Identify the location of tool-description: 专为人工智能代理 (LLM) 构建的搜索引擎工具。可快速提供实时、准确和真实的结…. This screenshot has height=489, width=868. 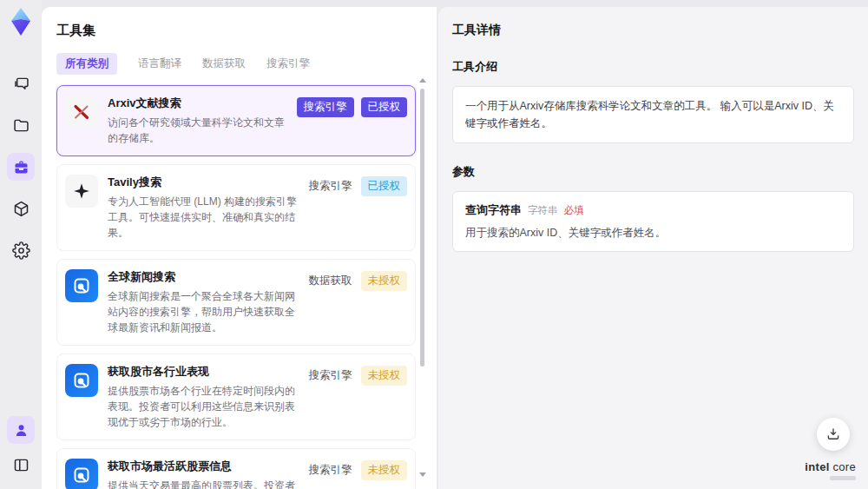
(203, 217).